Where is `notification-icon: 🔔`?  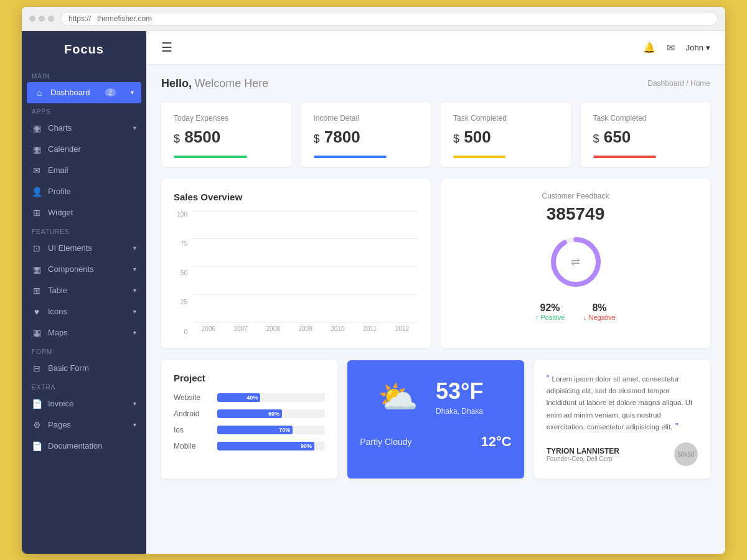 notification-icon: 🔔 is located at coordinates (649, 47).